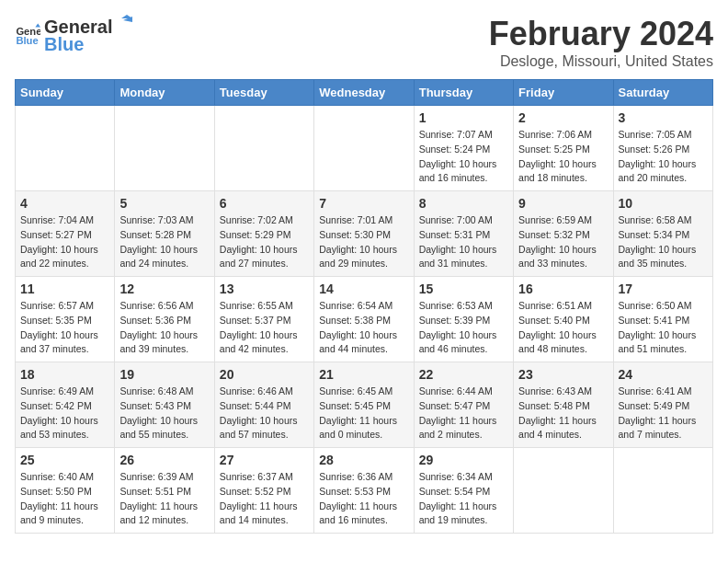  What do you see at coordinates (74, 35) in the screenshot?
I see `logo: General Blue General Blue` at bounding box center [74, 35].